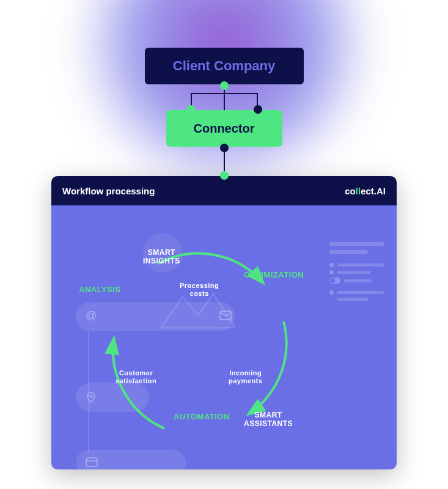  I want to click on label-smart-insights: SMART INSIGHTS, so click(161, 257).